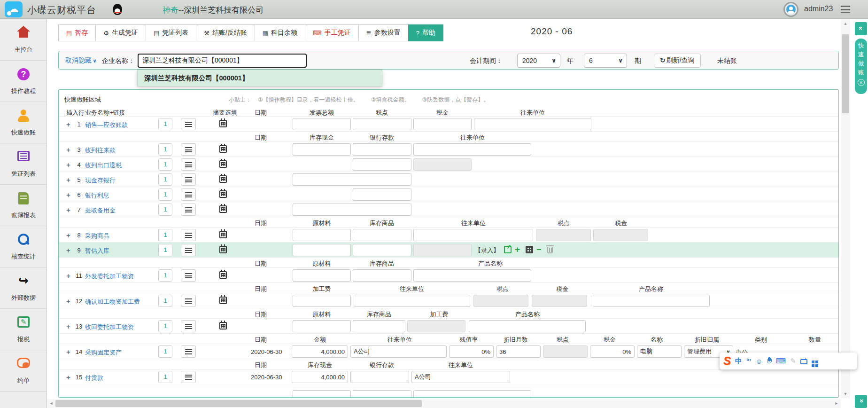 The image size is (868, 408). What do you see at coordinates (97, 196) in the screenshot?
I see `business-name-link: 银行利息` at bounding box center [97, 196].